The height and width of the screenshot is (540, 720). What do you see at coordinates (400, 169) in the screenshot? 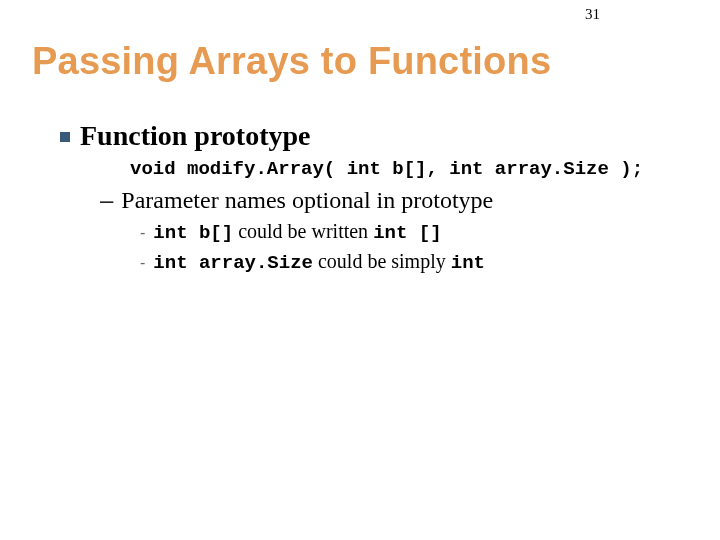
I see `prototype-code: void modify.Array( int b[], int array.Si…` at bounding box center [400, 169].